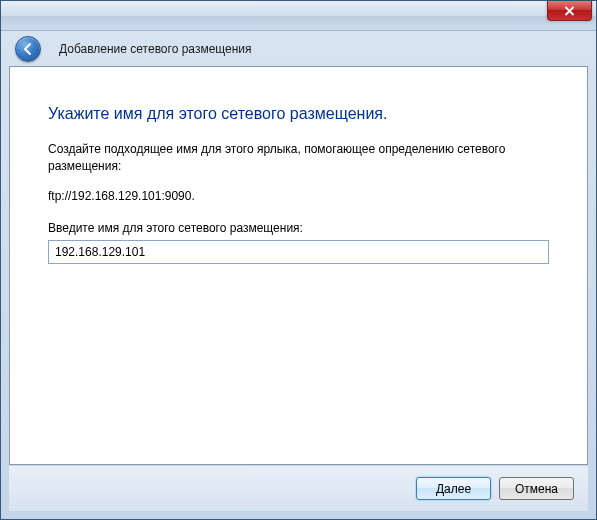 The width and height of the screenshot is (597, 520). What do you see at coordinates (570, 11) in the screenshot?
I see `close-button` at bounding box center [570, 11].